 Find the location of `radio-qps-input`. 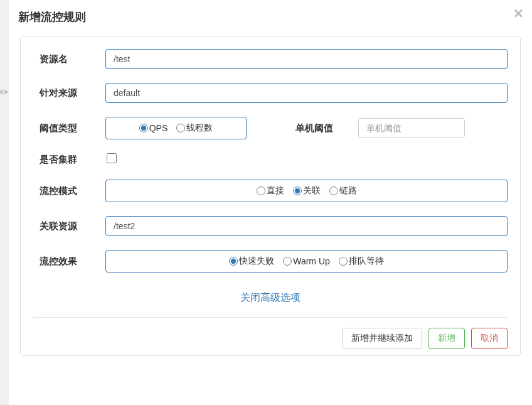

radio-qps-input is located at coordinates (144, 128).